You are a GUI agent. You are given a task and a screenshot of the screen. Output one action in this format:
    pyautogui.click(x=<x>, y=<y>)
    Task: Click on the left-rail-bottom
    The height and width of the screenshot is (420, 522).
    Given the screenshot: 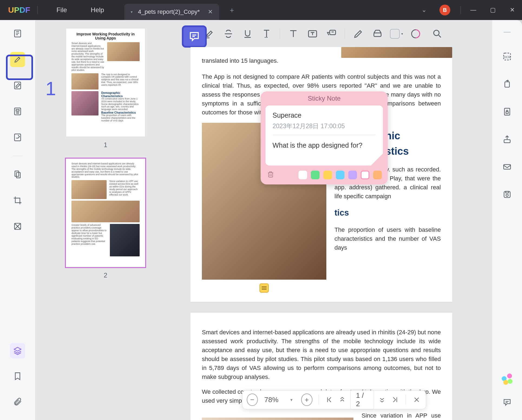 What is the action you would take?
    pyautogui.click(x=18, y=382)
    